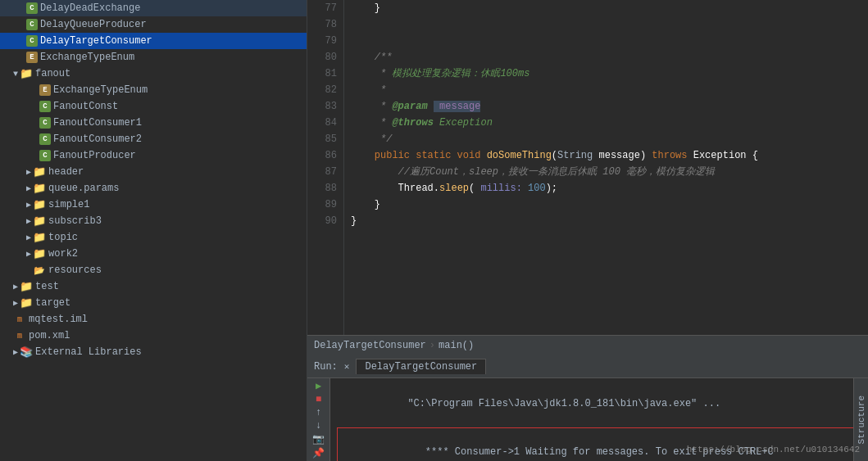 This screenshot has height=461, width=868. What do you see at coordinates (84, 188) in the screenshot?
I see `tree-item-label: queue.params` at bounding box center [84, 188].